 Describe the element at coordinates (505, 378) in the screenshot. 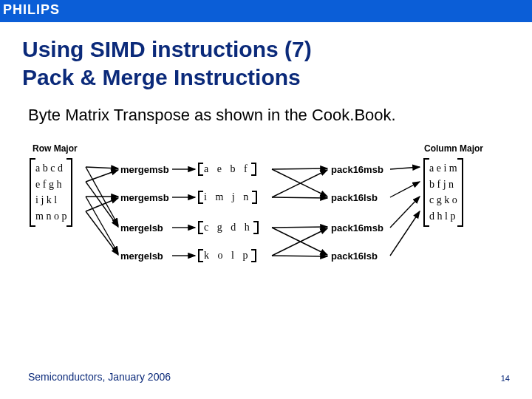

I see `page-number: 14` at that location.